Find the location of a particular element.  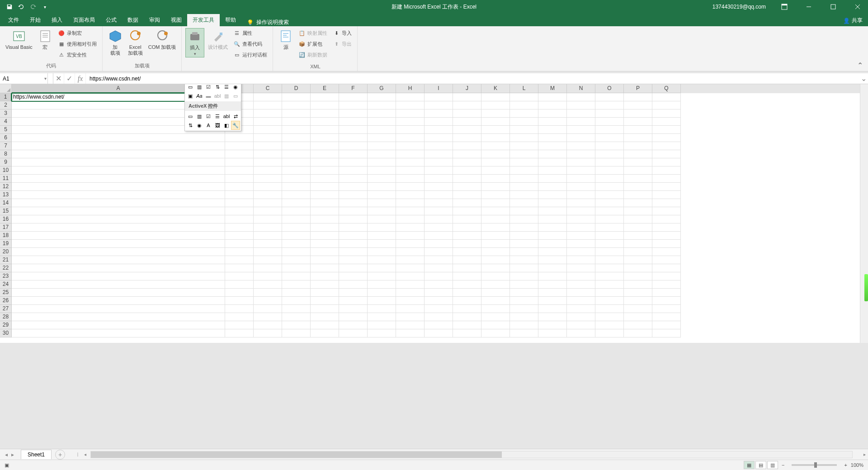

cell-L9 is located at coordinates (524, 162).